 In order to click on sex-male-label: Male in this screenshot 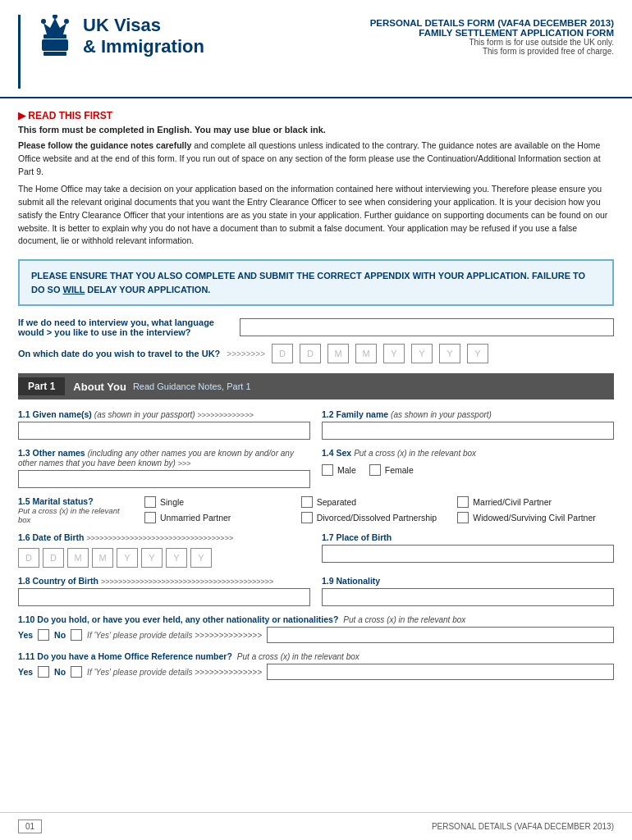, I will do `click(346, 470)`.